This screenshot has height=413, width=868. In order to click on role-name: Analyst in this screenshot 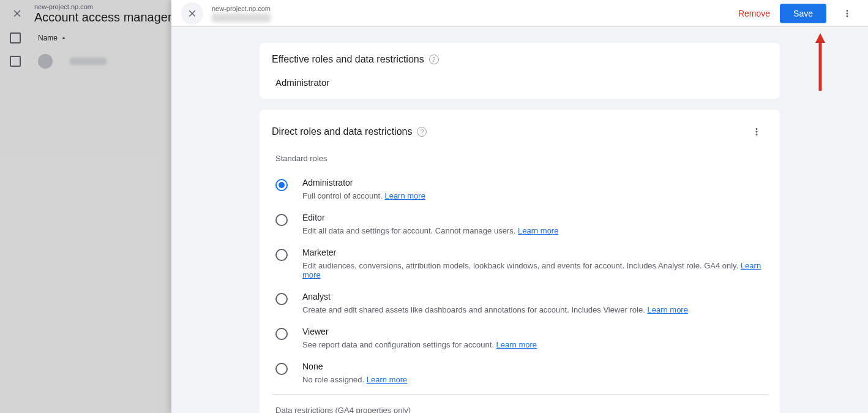, I will do `click(535, 297)`.